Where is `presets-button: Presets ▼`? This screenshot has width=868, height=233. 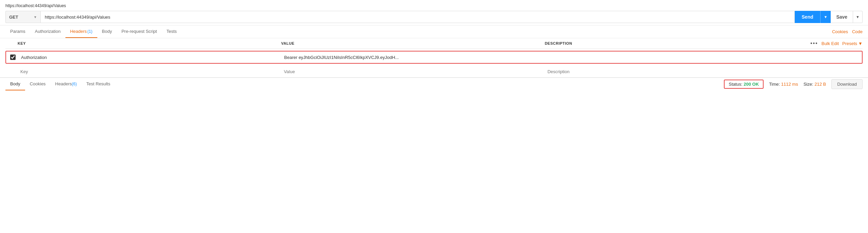 presets-button: Presets ▼ is located at coordinates (852, 43).